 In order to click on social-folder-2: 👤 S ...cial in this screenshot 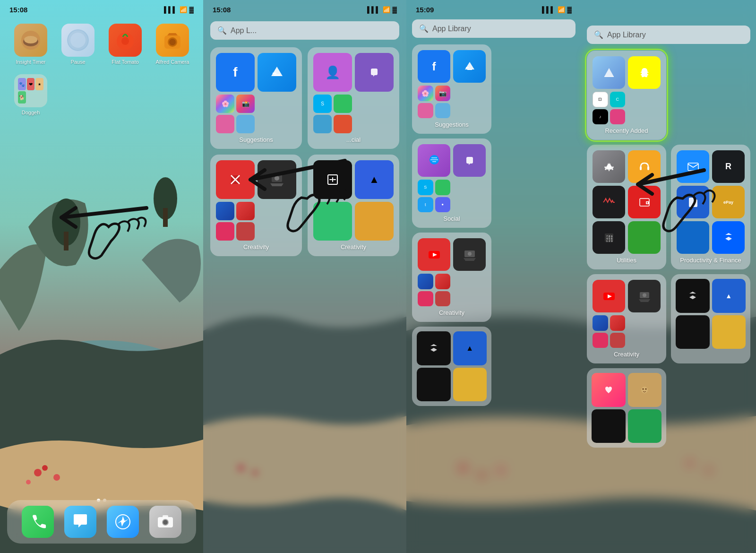, I will do `click(353, 98)`.